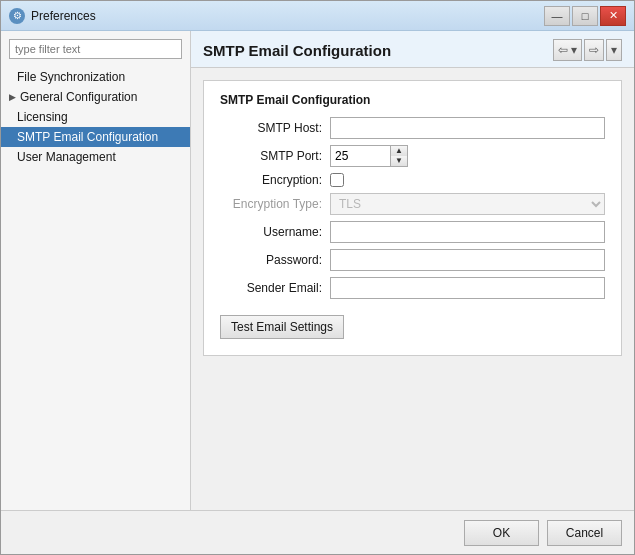  I want to click on sidebar-item-label: General Configuration, so click(78, 97).